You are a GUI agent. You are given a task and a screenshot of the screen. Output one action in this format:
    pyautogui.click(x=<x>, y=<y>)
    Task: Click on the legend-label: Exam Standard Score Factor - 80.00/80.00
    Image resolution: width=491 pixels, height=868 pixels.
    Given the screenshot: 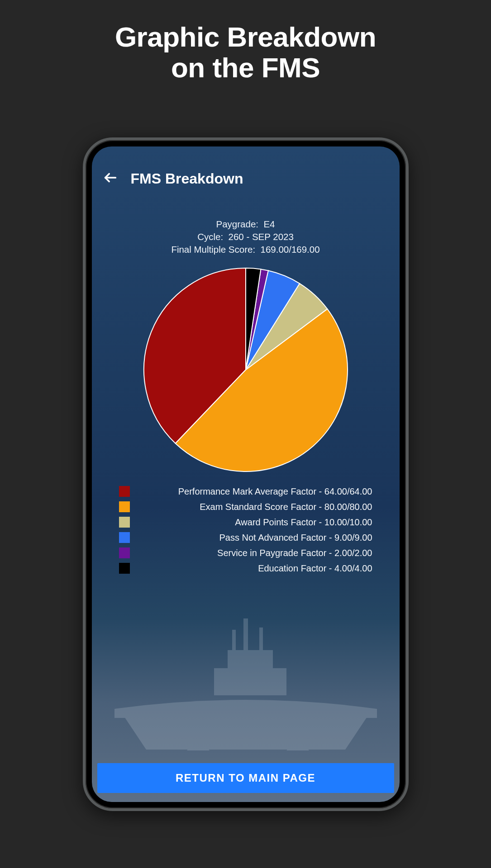 What is the action you would take?
    pyautogui.click(x=254, y=507)
    